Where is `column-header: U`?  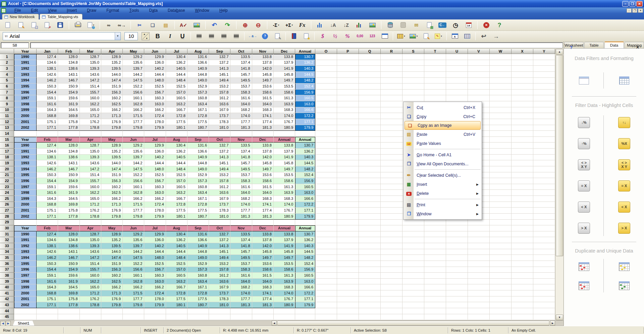 column-header: U is located at coordinates (457, 52).